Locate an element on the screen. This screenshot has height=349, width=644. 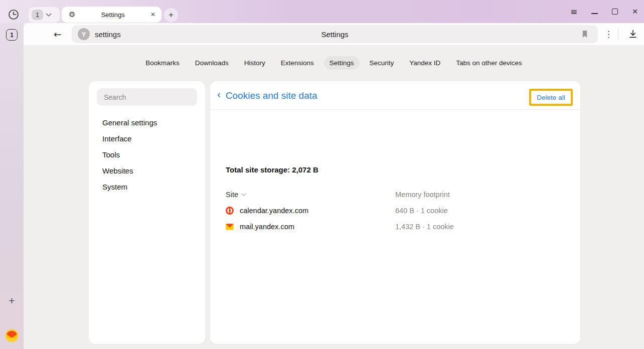
new-tab-button: + is located at coordinates (171, 15).